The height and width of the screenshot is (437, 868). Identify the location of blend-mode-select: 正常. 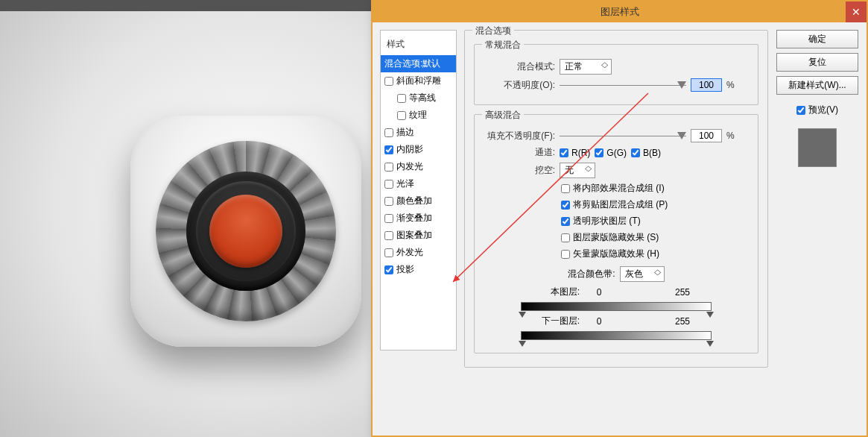
(586, 67).